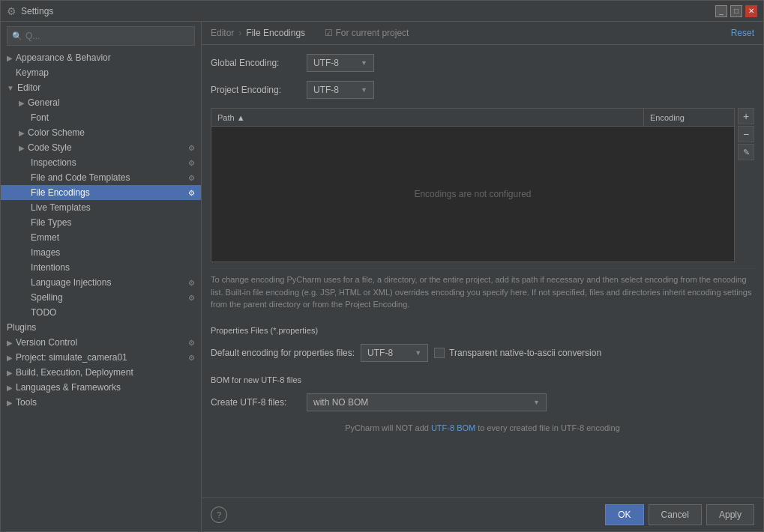  What do you see at coordinates (75, 372) in the screenshot?
I see `sidebar-item-label: Build, Execution, Deployment` at bounding box center [75, 372].